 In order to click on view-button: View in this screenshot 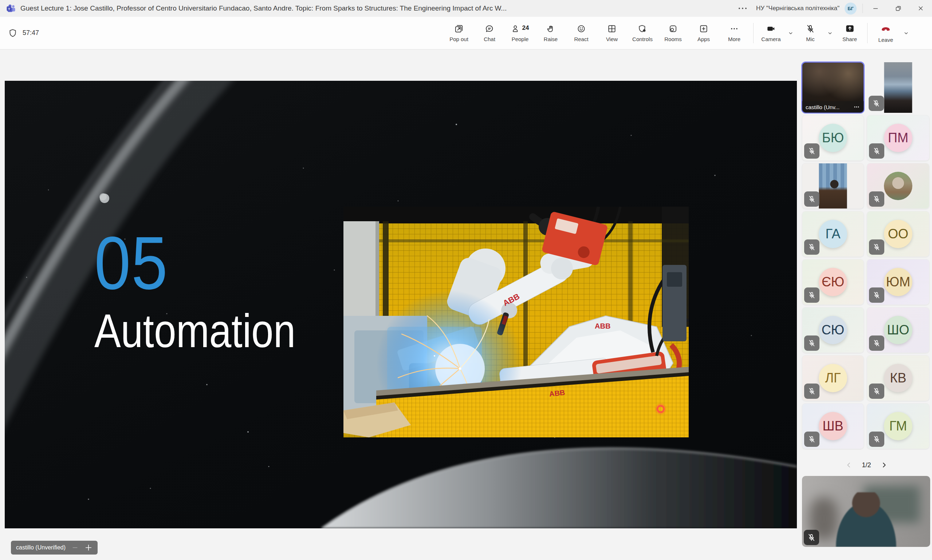, I will do `click(612, 33)`.